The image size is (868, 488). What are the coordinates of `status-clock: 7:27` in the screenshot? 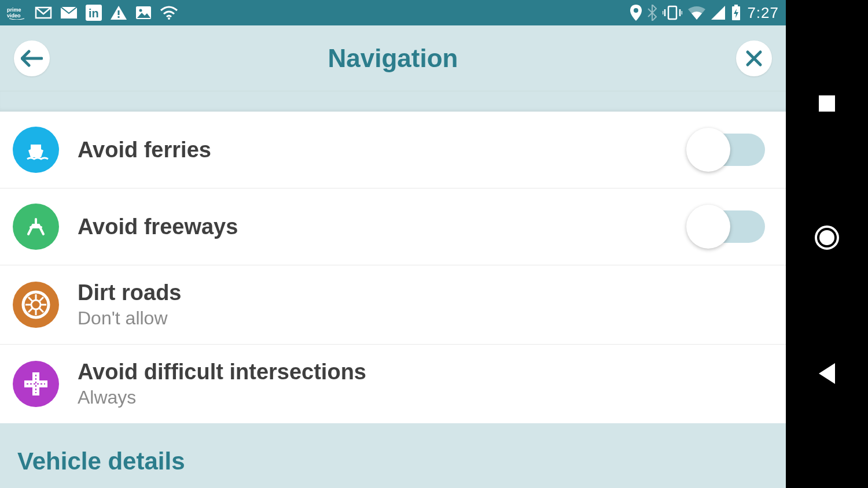 It's located at (763, 13).